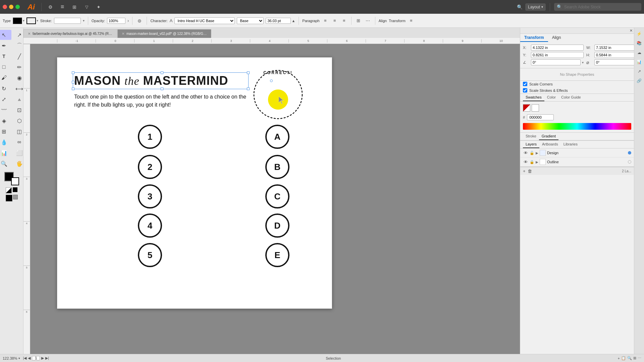  I want to click on handle-bc, so click(162, 89).